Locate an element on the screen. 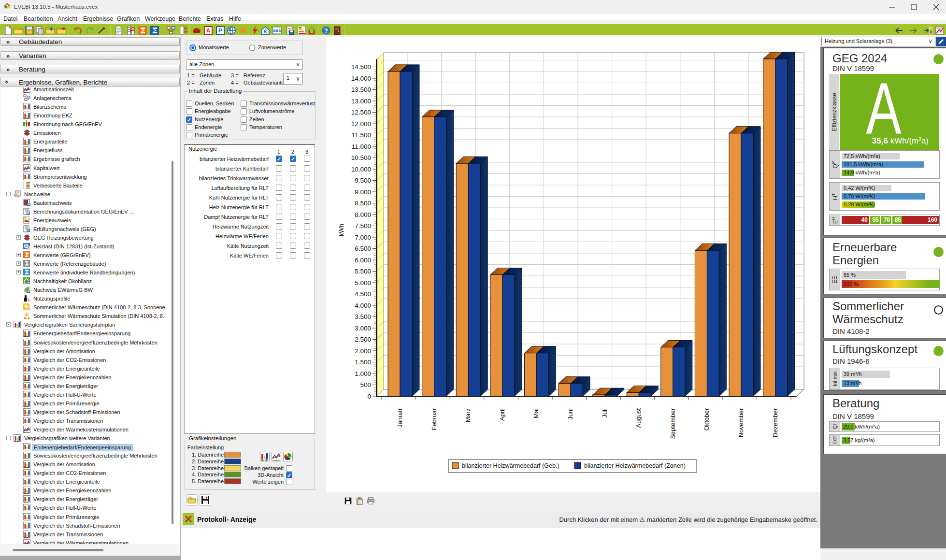 This screenshot has height=560, width=946. svg-text: 12.000 is located at coordinates (361, 124).